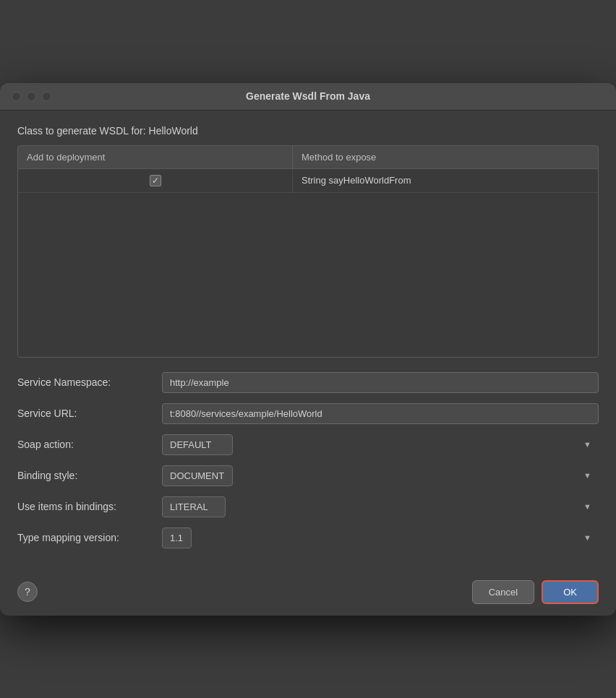 Image resolution: width=616 pixels, height=698 pixels. What do you see at coordinates (32, 97) in the screenshot?
I see `minimize-button` at bounding box center [32, 97].